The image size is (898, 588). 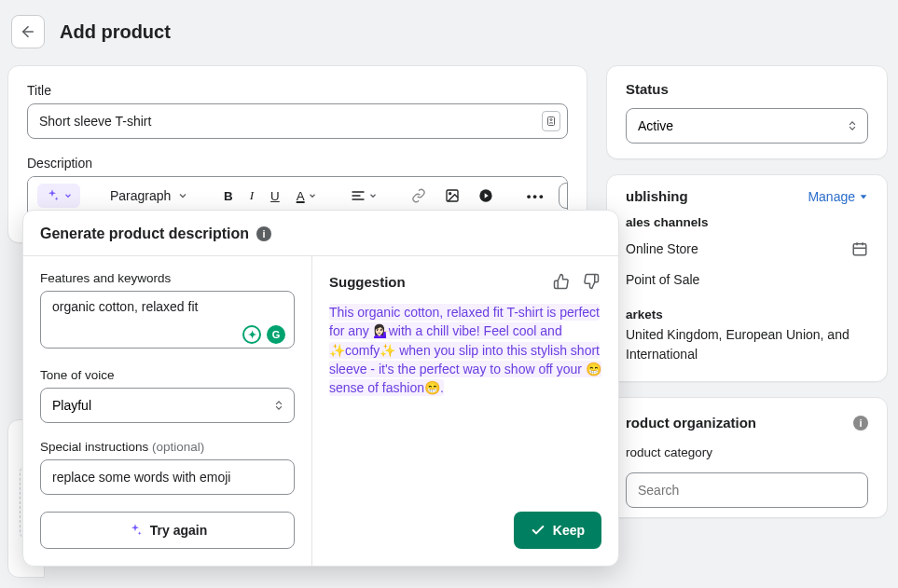 I want to click on title-input, so click(x=297, y=121).